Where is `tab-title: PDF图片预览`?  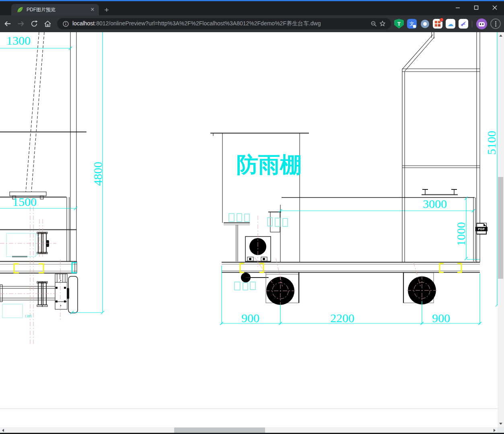 tab-title: PDF图片预览 is located at coordinates (58, 10).